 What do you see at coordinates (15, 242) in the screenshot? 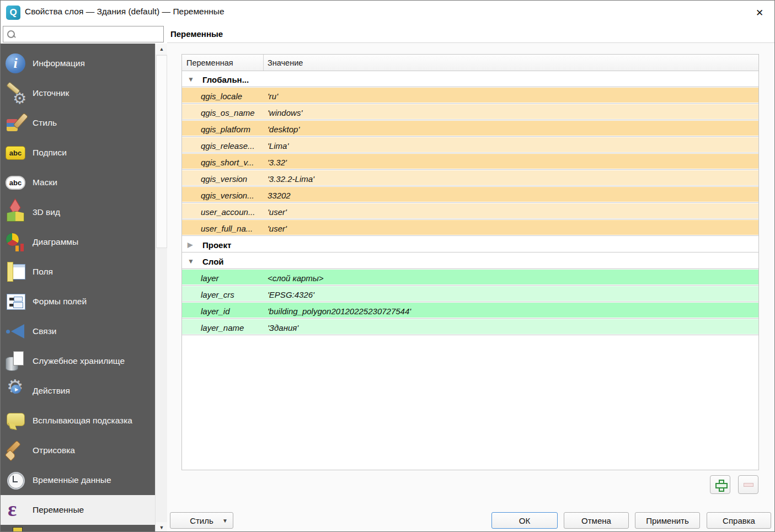
I see `diagrams-icon` at bounding box center [15, 242].